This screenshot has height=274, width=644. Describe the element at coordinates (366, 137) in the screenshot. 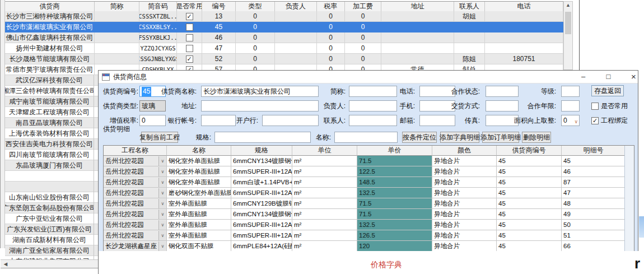

I see `name-filter-input` at that location.